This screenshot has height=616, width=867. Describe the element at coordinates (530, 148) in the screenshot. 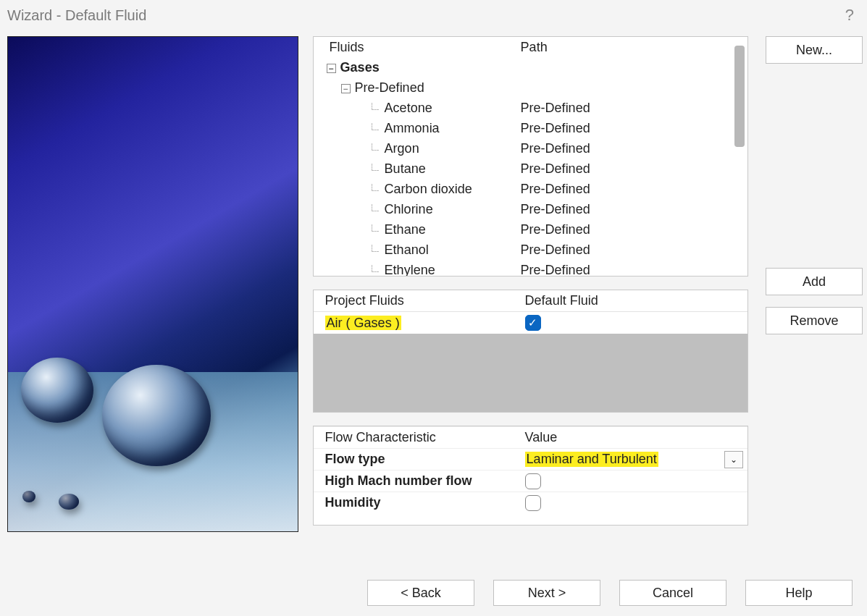

I see `fluid-item-row: ArgonPre-Defined` at that location.